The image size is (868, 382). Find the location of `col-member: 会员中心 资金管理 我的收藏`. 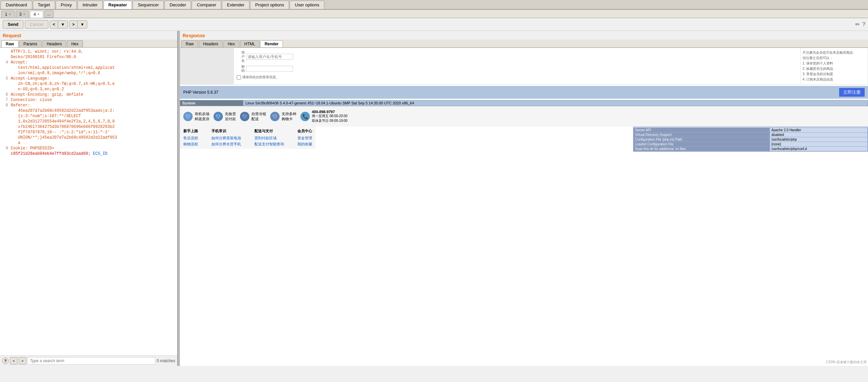

col-member: 会员中心 资金管理 我的收藏 is located at coordinates (305, 137).